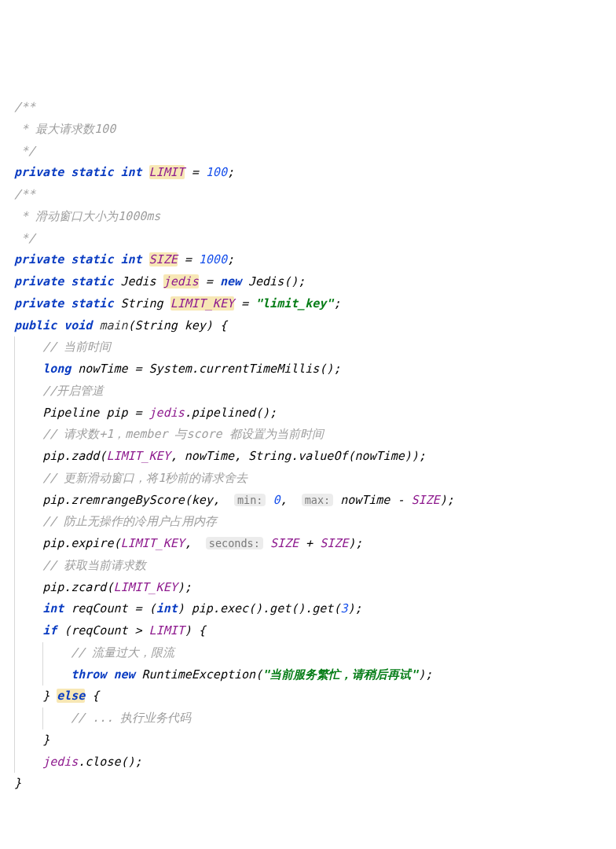 This screenshot has width=616, height=849. Describe the element at coordinates (231, 413) in the screenshot. I see `expr: .pipelined();` at that location.